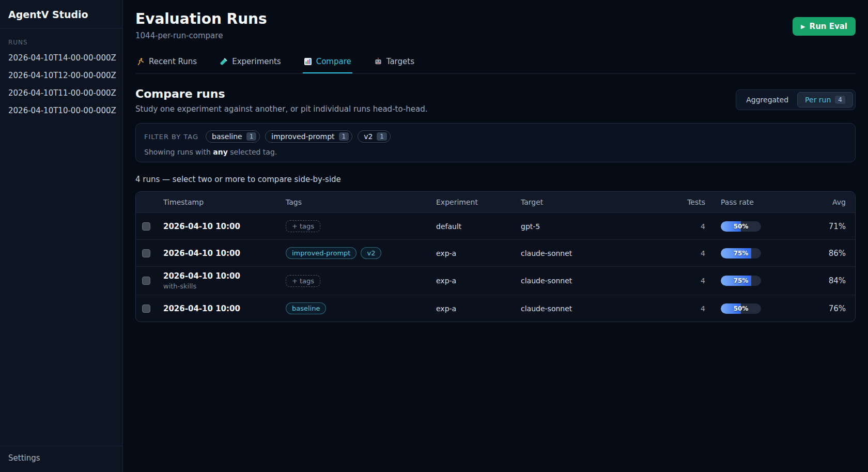 This screenshot has height=472, width=868. Describe the element at coordinates (173, 62) in the screenshot. I see `tab-label: Recent Runs` at that location.